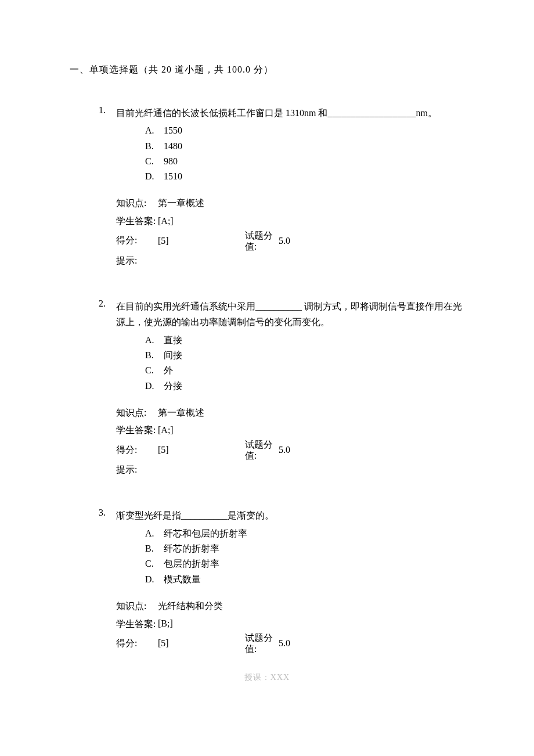 This screenshot has width=534, height=756. Describe the element at coordinates (168, 370) in the screenshot. I see `option-text: 外` at that location.